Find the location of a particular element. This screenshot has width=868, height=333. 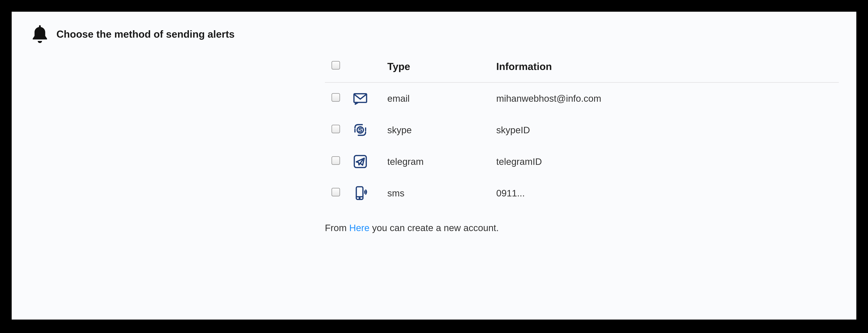

email-icon is located at coordinates (361, 99).